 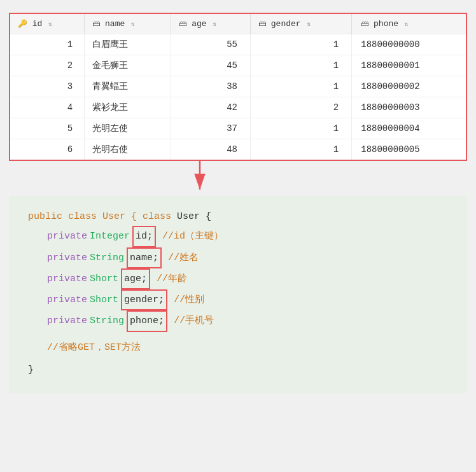 What do you see at coordinates (47, 150) in the screenshot?
I see `cell-id: 6` at bounding box center [47, 150].